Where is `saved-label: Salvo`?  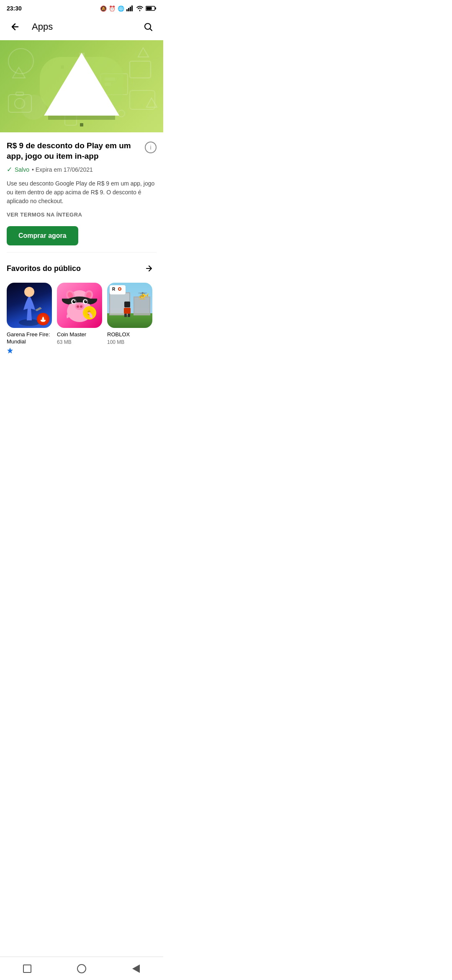 saved-label: Salvo is located at coordinates (22, 170).